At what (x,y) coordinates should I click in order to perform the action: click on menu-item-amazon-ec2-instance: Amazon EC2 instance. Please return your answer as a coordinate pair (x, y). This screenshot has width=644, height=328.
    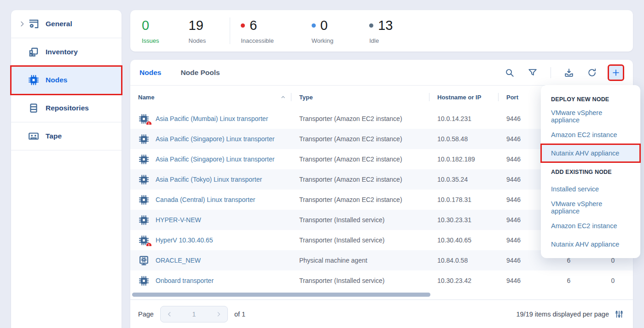
    Looking at the image, I should click on (591, 135).